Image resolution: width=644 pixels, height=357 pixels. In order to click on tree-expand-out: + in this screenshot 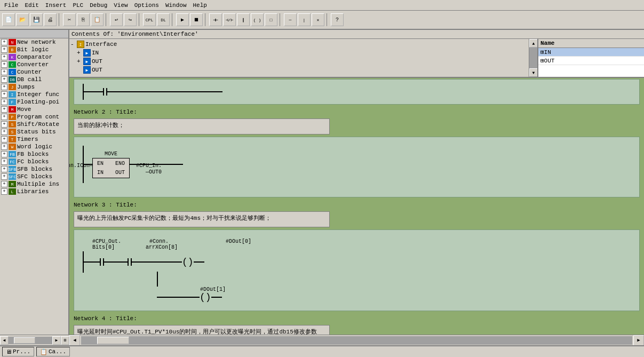, I will do `click(79, 61)`.